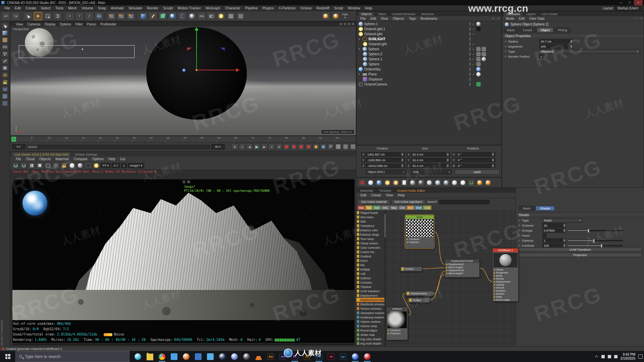 Image resolution: width=644 pixels, height=362 pixels. I want to click on octane-toon-ball-icon, so click(463, 183).